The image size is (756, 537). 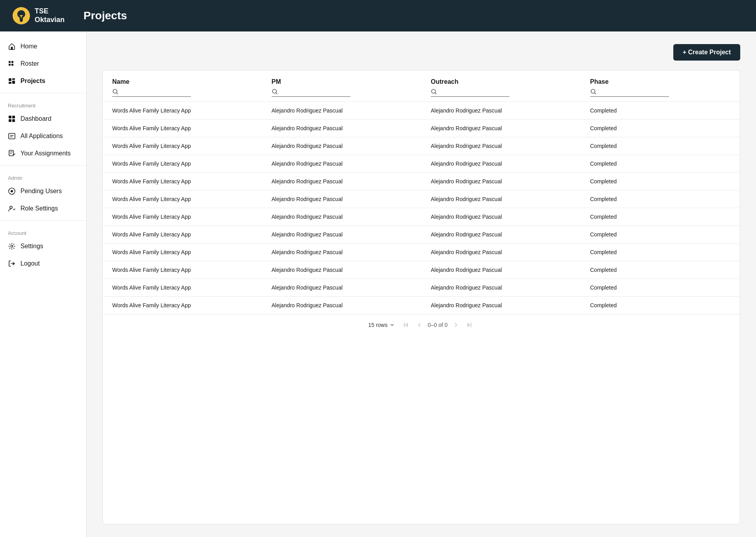 I want to click on search-phase-icon, so click(x=593, y=92).